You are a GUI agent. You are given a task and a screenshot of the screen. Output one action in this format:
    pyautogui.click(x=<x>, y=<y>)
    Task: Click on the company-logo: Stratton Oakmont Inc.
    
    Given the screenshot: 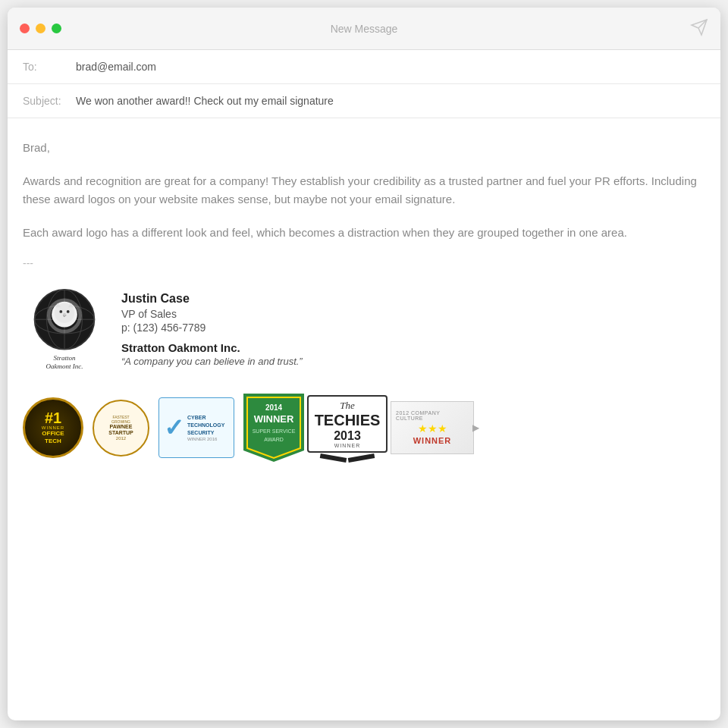 What is the action you would take?
    pyautogui.click(x=64, y=329)
    